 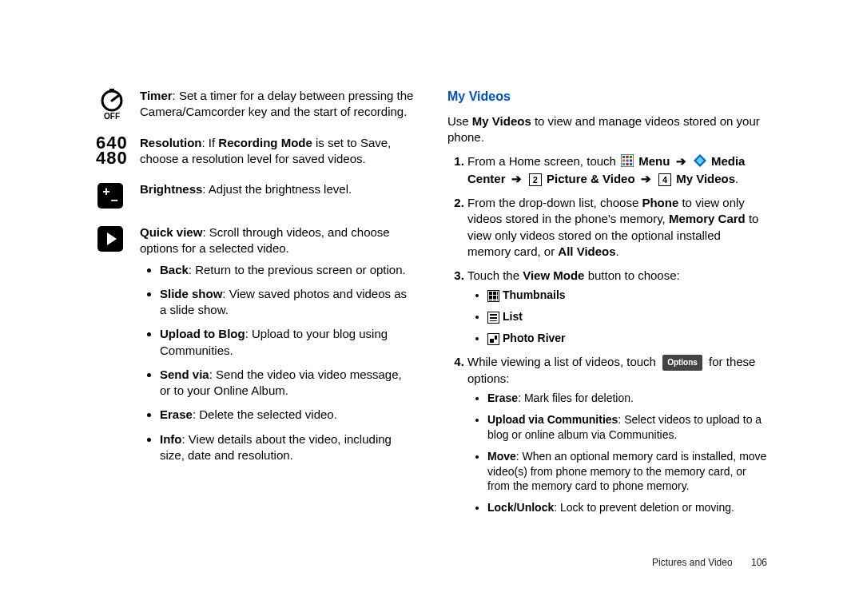 What do you see at coordinates (627, 471) in the screenshot?
I see `list-item: Move: When an optional memory card is in…` at bounding box center [627, 471].